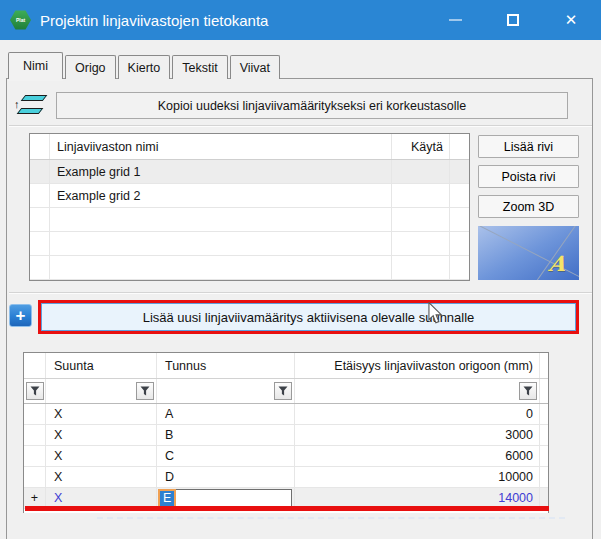 The height and width of the screenshot is (539, 601). I want to click on table-row: Example grid 1, so click(250, 172).